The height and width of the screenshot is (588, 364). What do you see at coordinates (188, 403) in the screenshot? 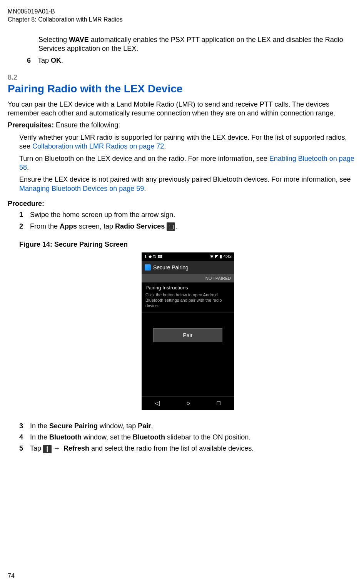
I see `nav-home-icon: ○` at bounding box center [188, 403].